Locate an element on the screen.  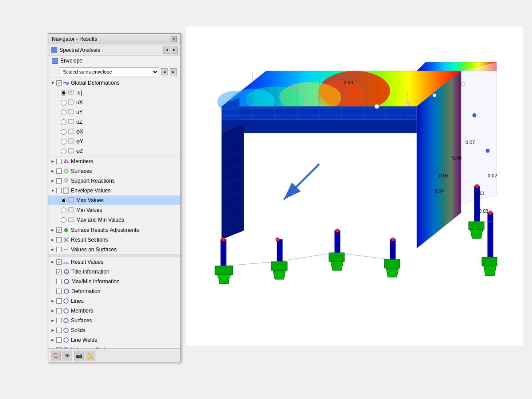
surfaces2-checkbox is located at coordinates (59, 321).